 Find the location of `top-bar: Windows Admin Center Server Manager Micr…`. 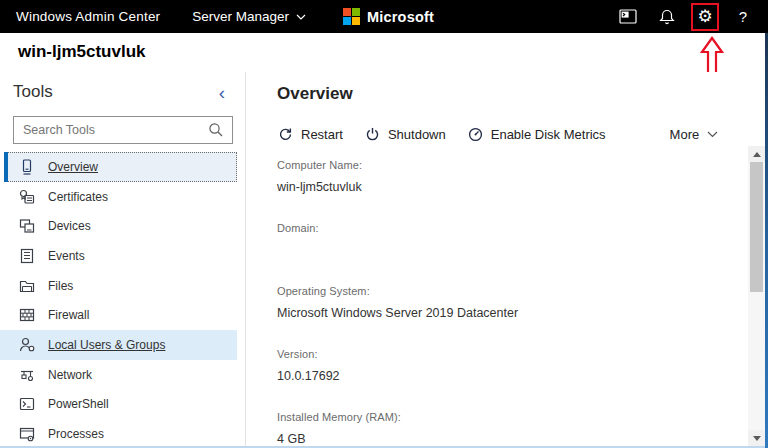

top-bar: Windows Admin Center Server Manager Micr… is located at coordinates (384, 16).